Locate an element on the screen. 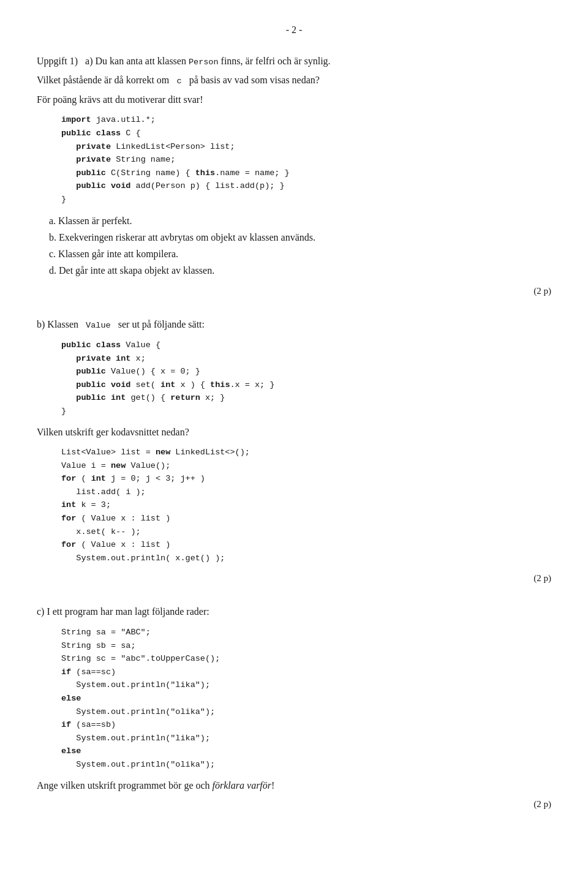 This screenshot has width=588, height=883. part-b-question: Vilken utskrift ger kodavsnittet nedan? is located at coordinates (294, 432).